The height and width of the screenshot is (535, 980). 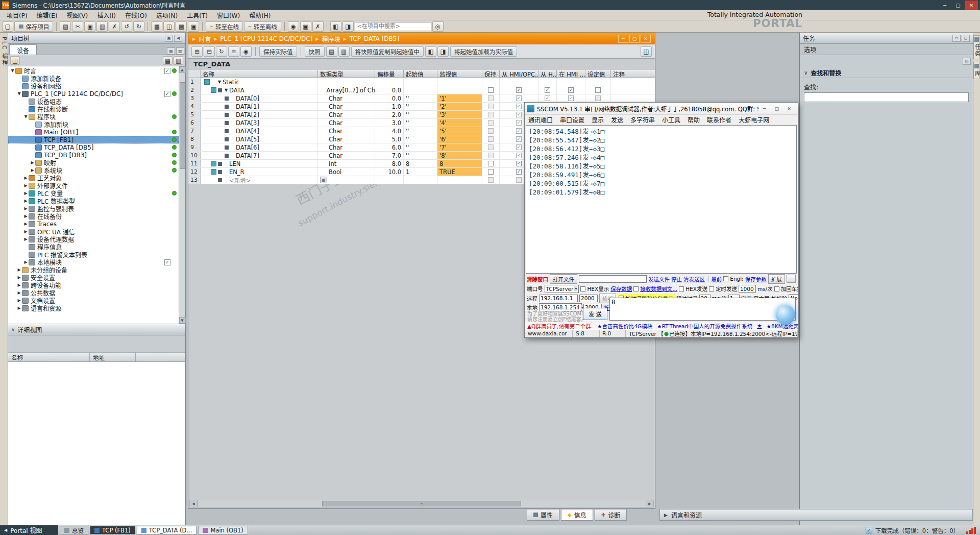 What do you see at coordinates (179, 60) in the screenshot?
I see `filter-icon: ▥` at bounding box center [179, 60].